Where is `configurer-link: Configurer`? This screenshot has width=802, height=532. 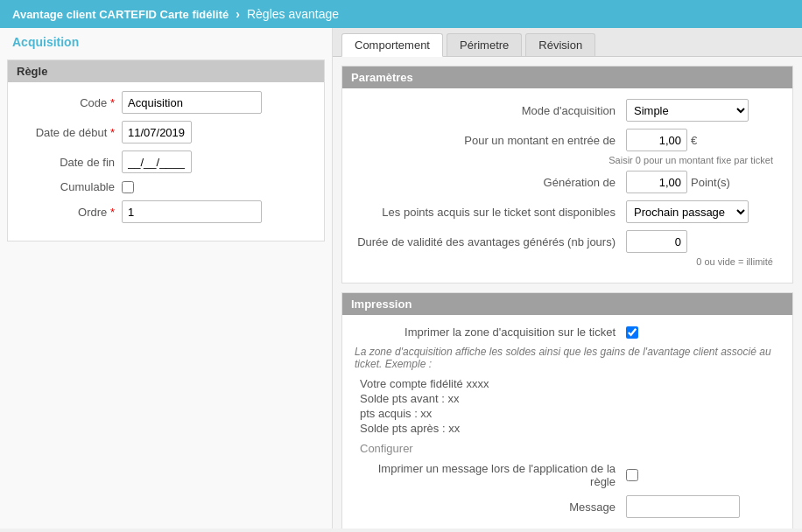 configurer-link: Configurer is located at coordinates (572, 448).